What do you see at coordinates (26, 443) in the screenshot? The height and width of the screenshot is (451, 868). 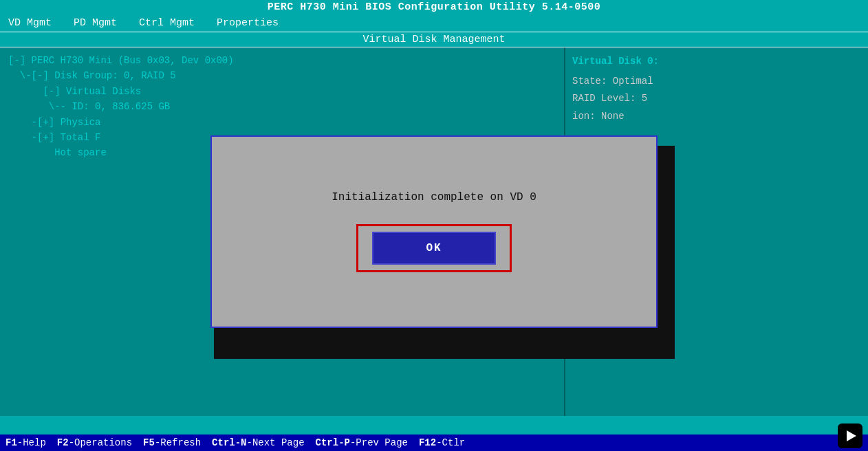 I see `key-f1: F1-Help` at bounding box center [26, 443].